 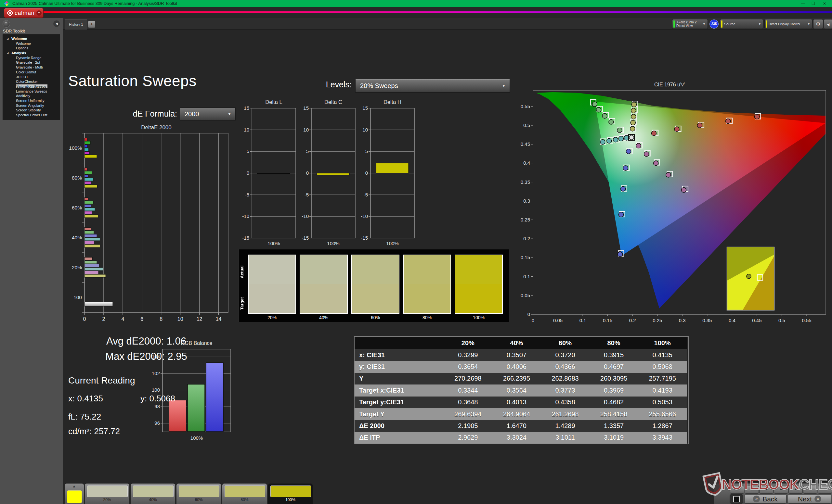 I want to click on filmstrip-tile-80: 80%, so click(x=244, y=494).